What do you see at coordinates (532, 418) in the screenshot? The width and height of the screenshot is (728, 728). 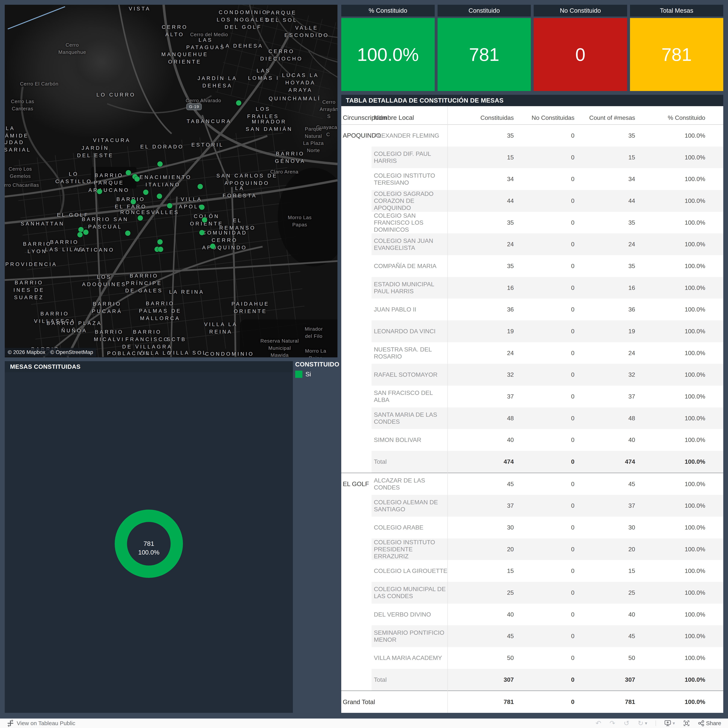 I see `table-row: SANTA MARIA DE LAS CONDES48048100.0%` at bounding box center [532, 418].